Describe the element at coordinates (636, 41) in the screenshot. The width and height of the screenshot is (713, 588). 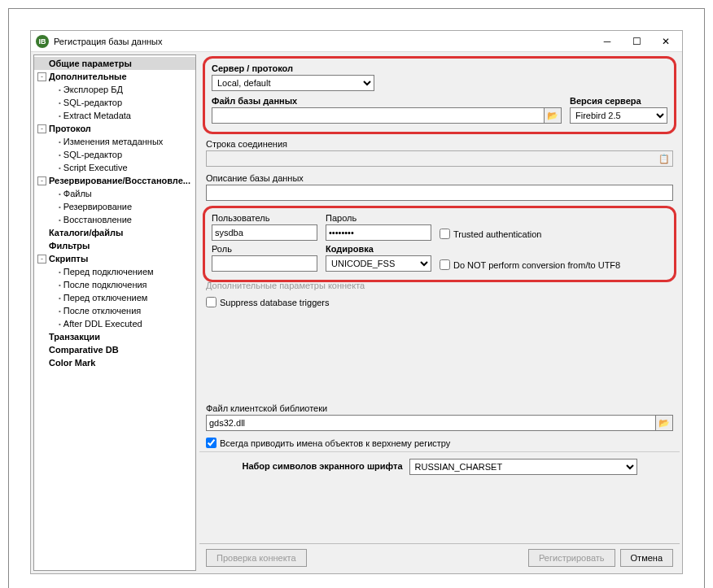
I see `maximize-button: ☐` at that location.